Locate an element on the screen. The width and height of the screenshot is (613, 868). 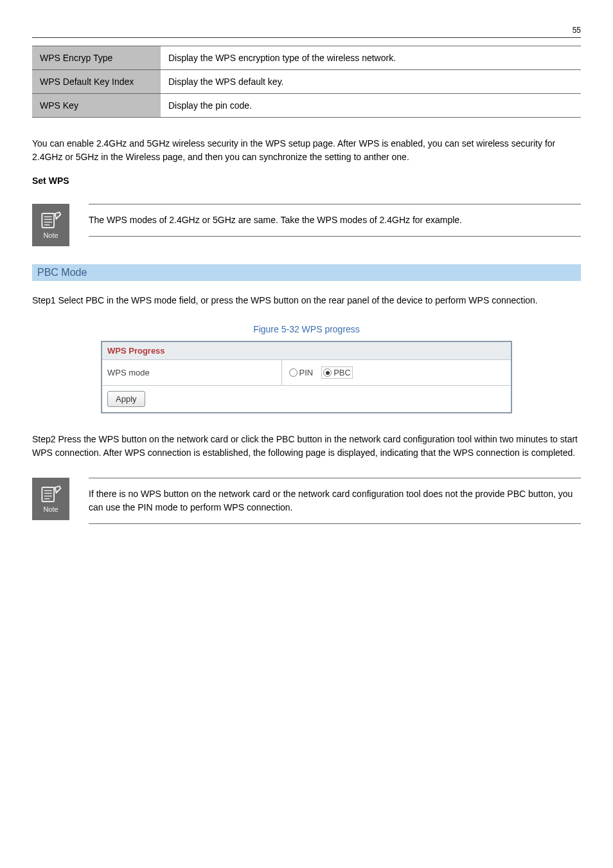
wps-header: WPS Progress is located at coordinates (306, 351).